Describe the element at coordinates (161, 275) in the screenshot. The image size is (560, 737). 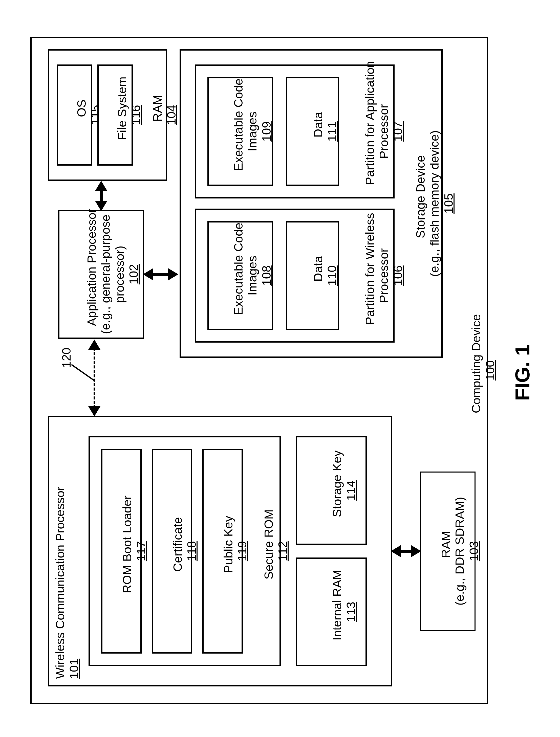
I see `arrow-ap-storage` at that location.